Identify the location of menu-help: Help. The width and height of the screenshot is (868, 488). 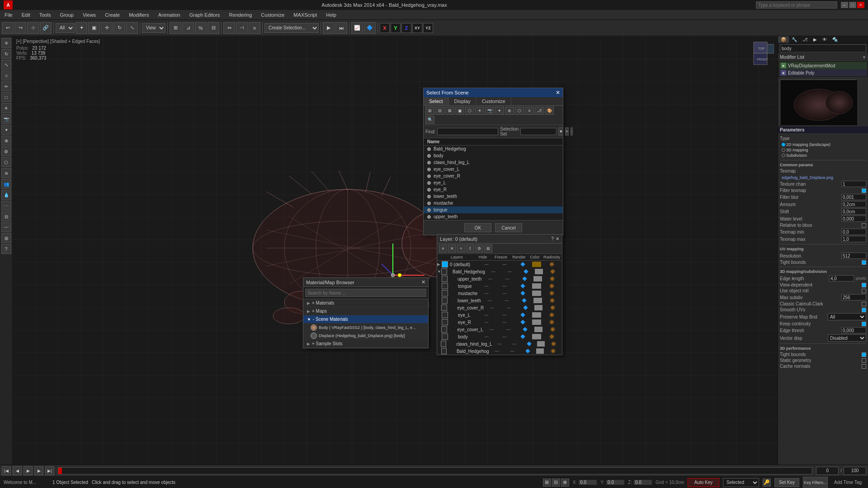
(331, 14).